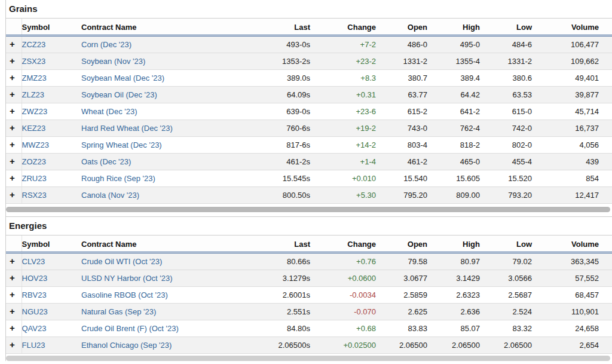 The height and width of the screenshot is (364, 612). What do you see at coordinates (346, 295) in the screenshot?
I see `change-cell: -0.0034` at bounding box center [346, 295].